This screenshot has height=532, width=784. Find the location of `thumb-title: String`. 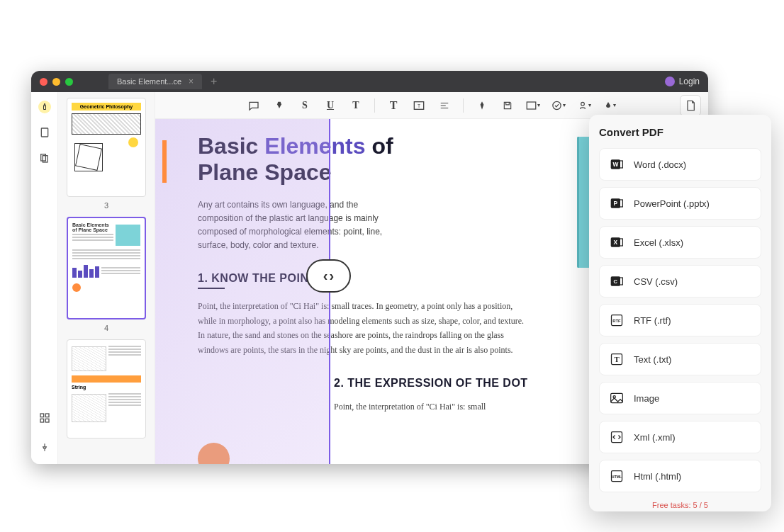

thumb-title: String is located at coordinates (106, 387).